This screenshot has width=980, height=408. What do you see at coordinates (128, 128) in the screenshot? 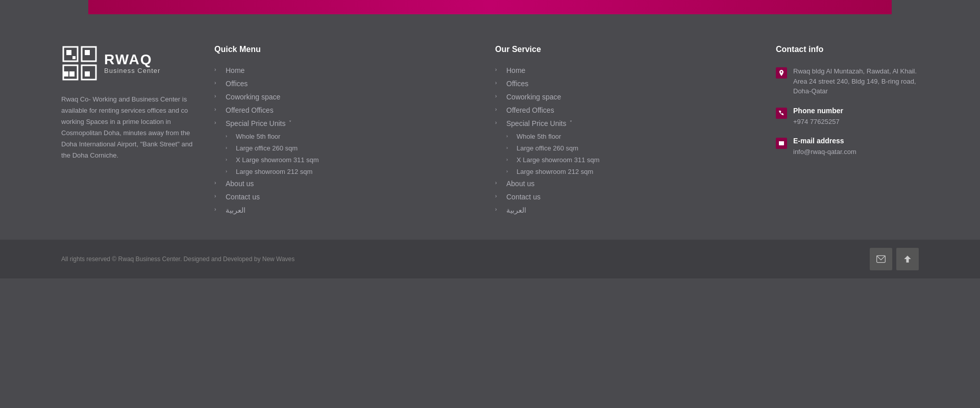
I see `brand-description: Rwaq Co- Working and Business Center is …` at bounding box center [128, 128].